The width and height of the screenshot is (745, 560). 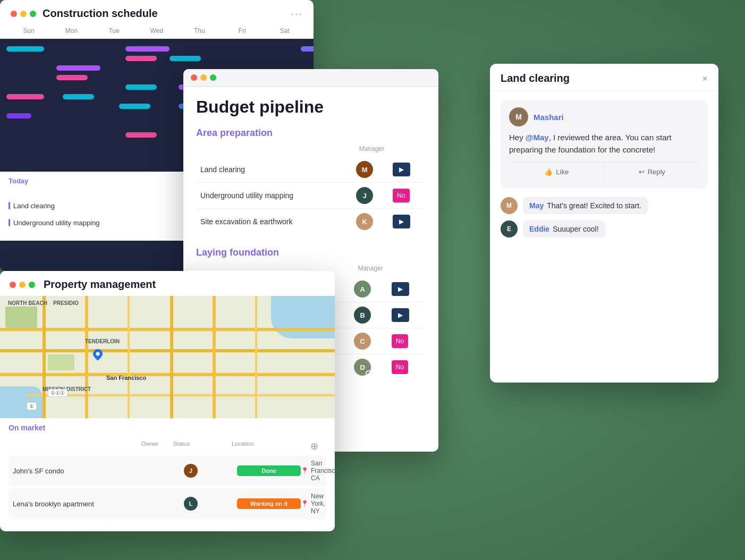 What do you see at coordinates (594, 206) in the screenshot?
I see `reply-text-may: That's great! Excited to start.` at bounding box center [594, 206].